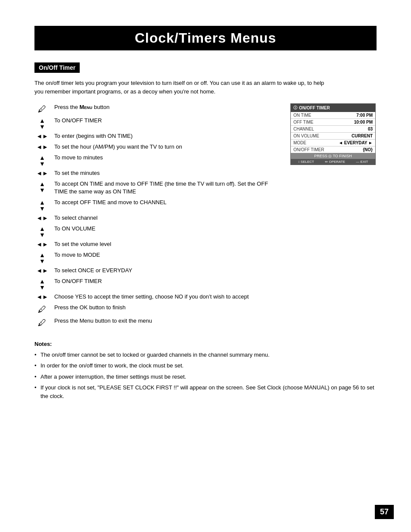 The height and width of the screenshot is (532, 411). I want to click on arrow-lr-icon-8: ◄►, so click(42, 218).